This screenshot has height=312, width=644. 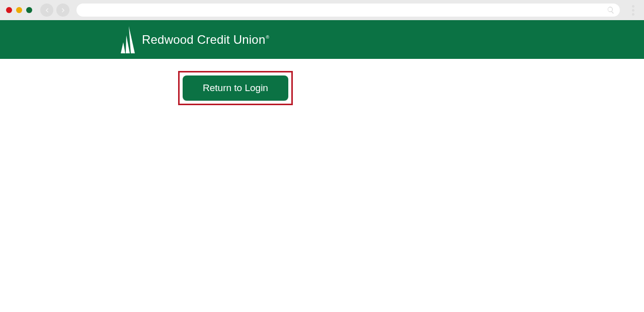 I want to click on browser-chrome, so click(x=322, y=10).